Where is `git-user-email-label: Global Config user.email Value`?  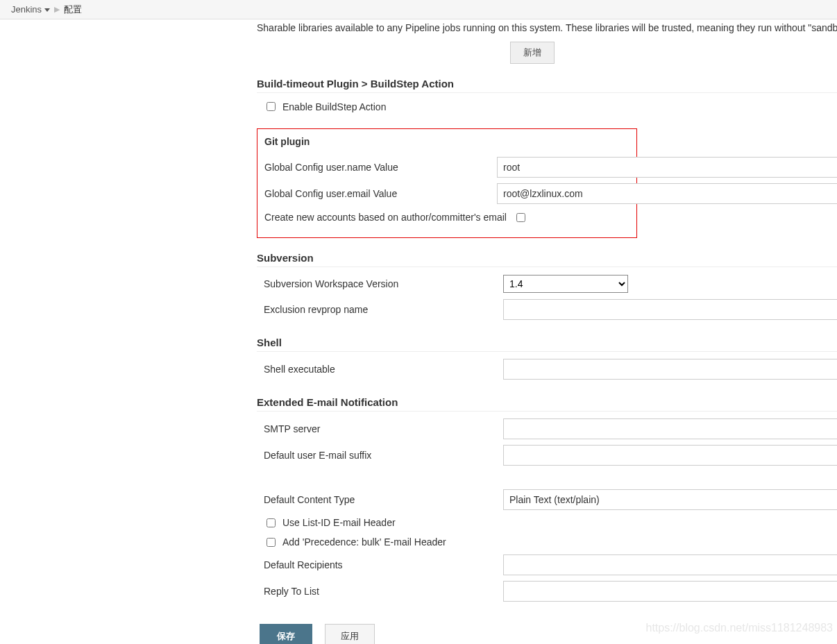 git-user-email-label: Global Config user.email Value is located at coordinates (378, 194).